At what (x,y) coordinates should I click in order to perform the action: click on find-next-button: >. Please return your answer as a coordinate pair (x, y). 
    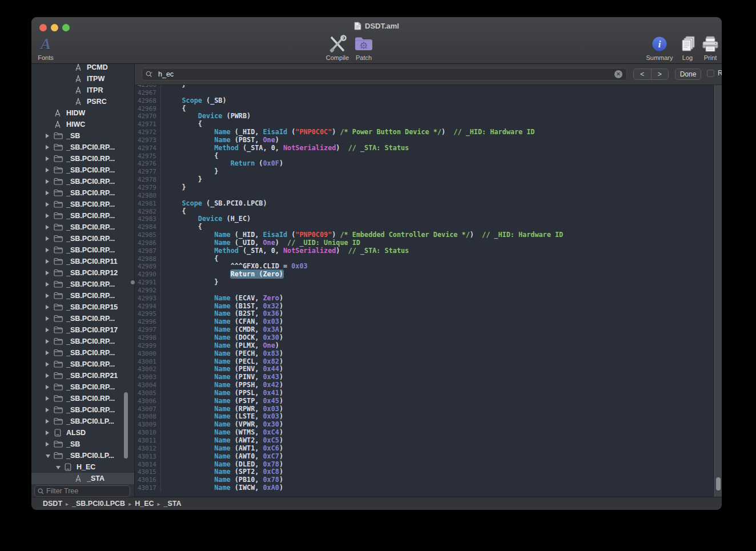
    Looking at the image, I should click on (660, 74).